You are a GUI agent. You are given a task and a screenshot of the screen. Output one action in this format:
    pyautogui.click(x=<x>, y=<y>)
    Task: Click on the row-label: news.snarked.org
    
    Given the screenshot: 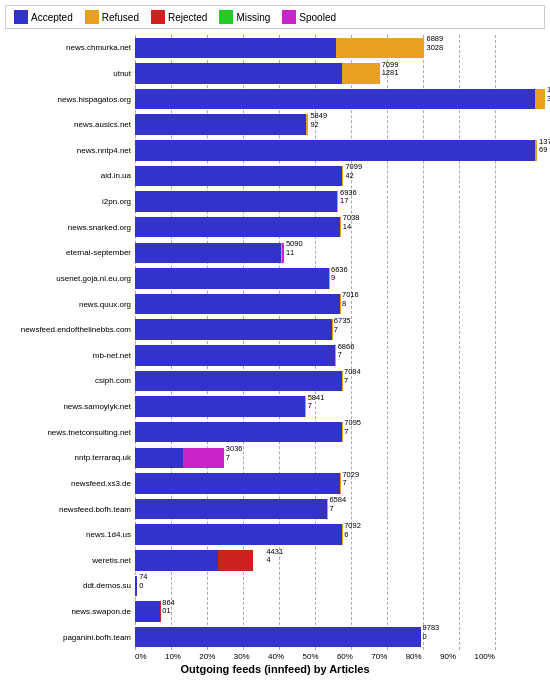 What is the action you would take?
    pyautogui.click(x=70, y=228)
    